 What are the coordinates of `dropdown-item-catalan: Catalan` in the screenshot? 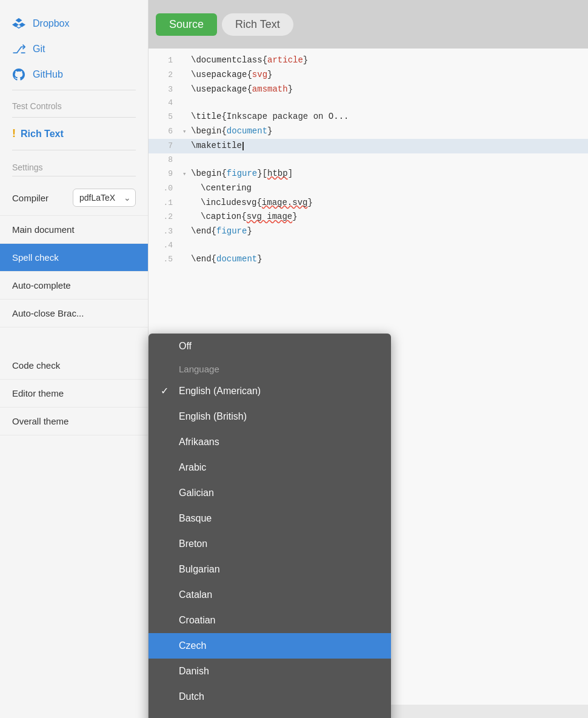 It's located at (270, 595).